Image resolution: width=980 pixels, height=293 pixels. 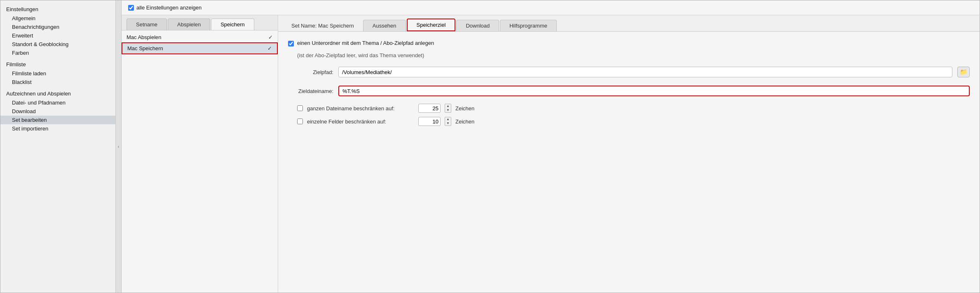 I want to click on stepper2-down-arrow: ▼, so click(x=448, y=123).